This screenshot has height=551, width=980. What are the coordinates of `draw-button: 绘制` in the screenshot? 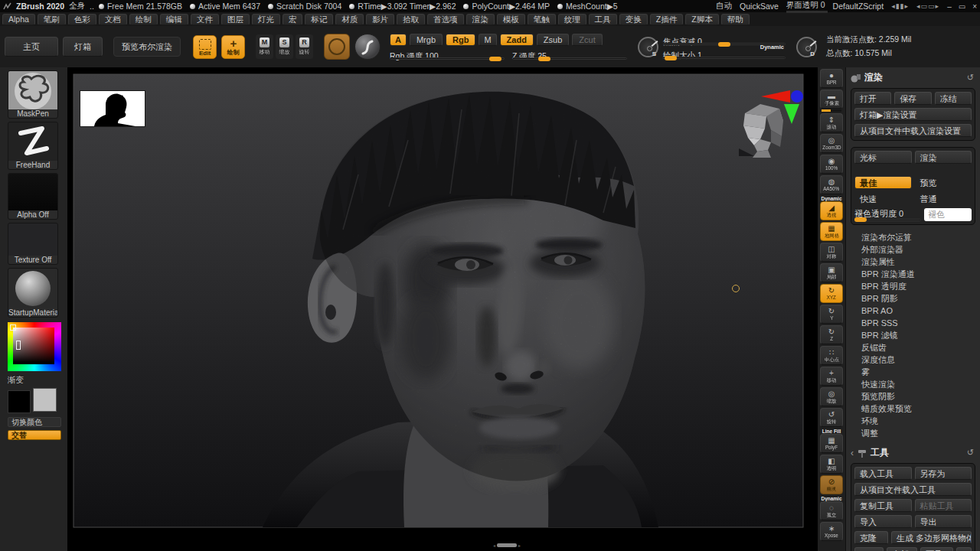 It's located at (233, 47).